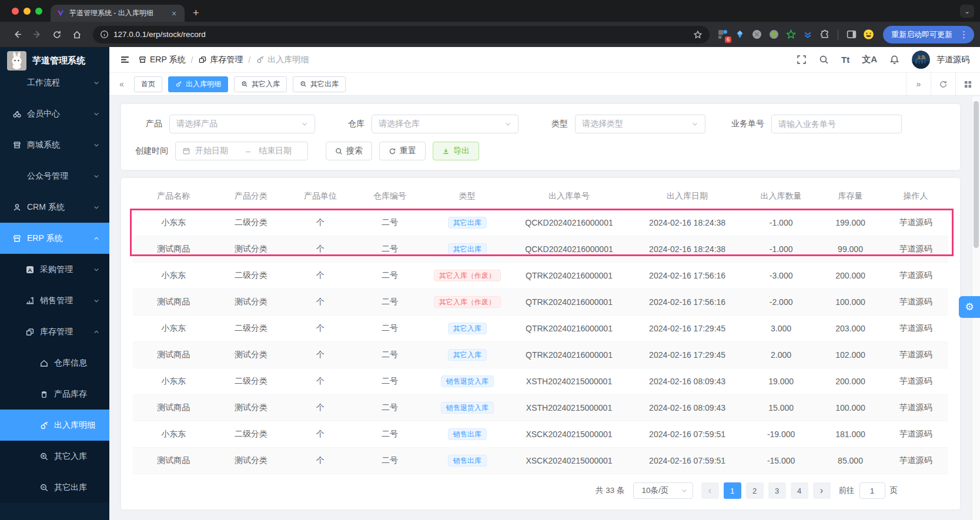  I want to click on breadcrumb-label: ERP 系统, so click(168, 60).